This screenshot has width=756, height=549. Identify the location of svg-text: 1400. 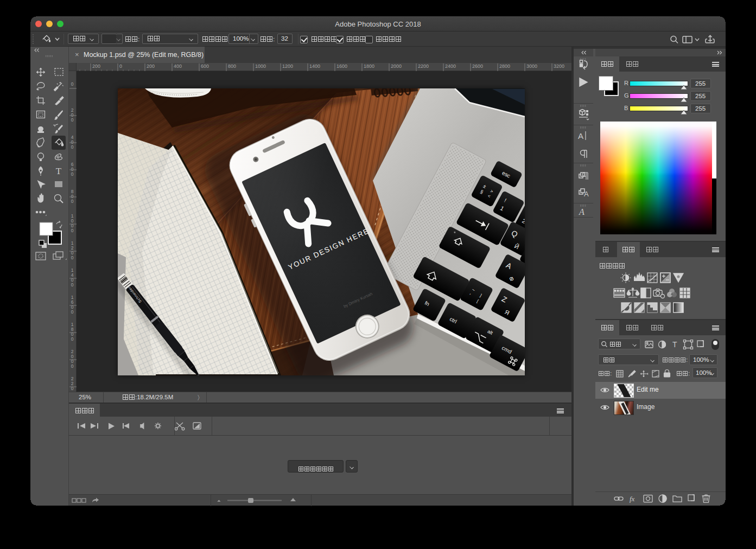
(315, 66).